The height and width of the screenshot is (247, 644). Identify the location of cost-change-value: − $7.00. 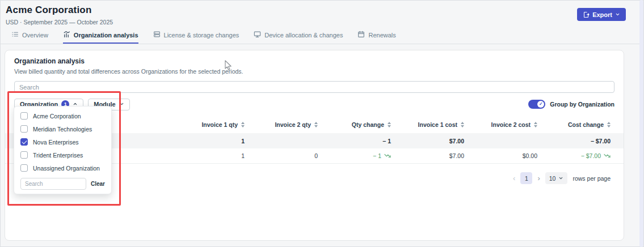
(591, 156).